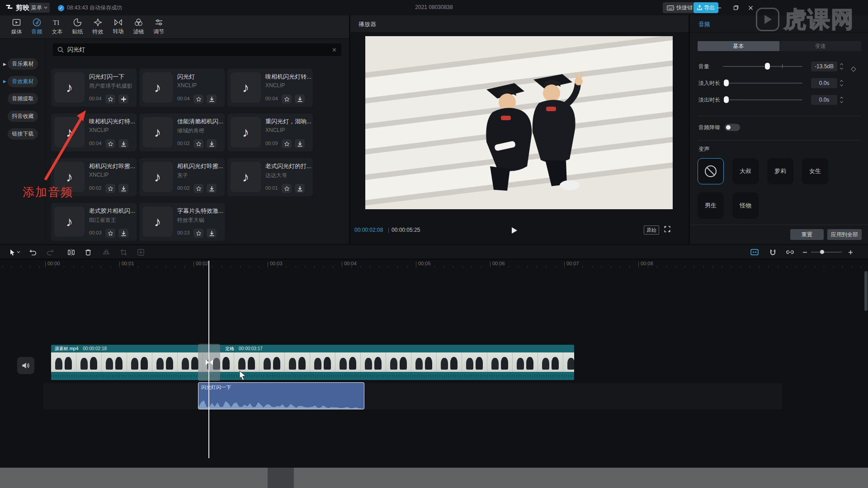 The width and height of the screenshot is (868, 488). I want to click on horizontal-scrollbar, so click(434, 478).